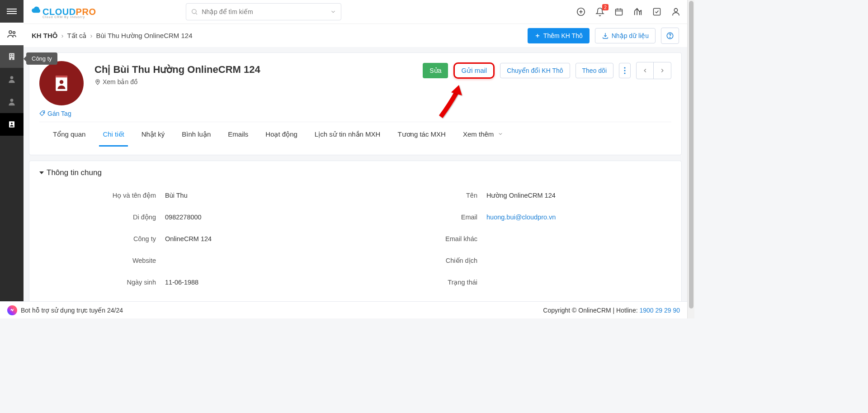  I want to click on hotline-label: Hotline:, so click(627, 310).